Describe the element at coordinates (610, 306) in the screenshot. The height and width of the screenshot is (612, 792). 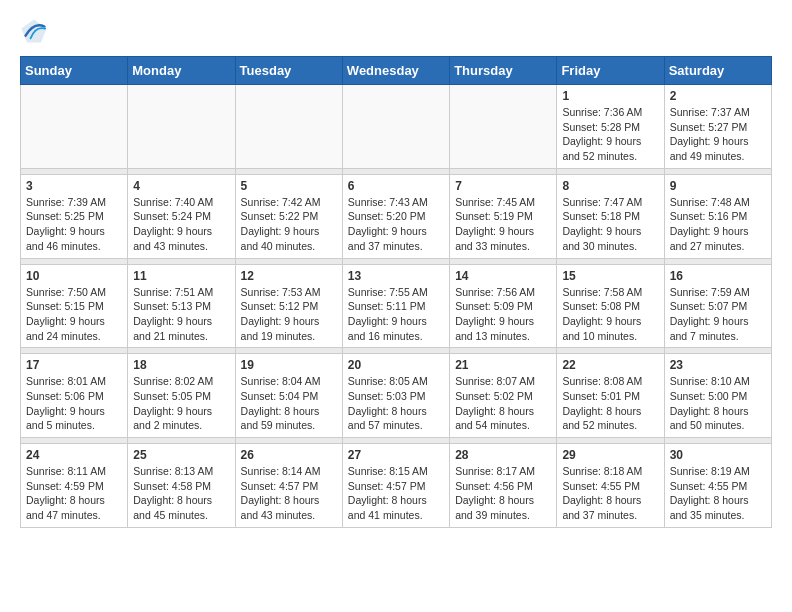
I see `calendar-cell: 15Sunrise: 7:58 AM Sunset: 5:08 PM Dayli…` at that location.